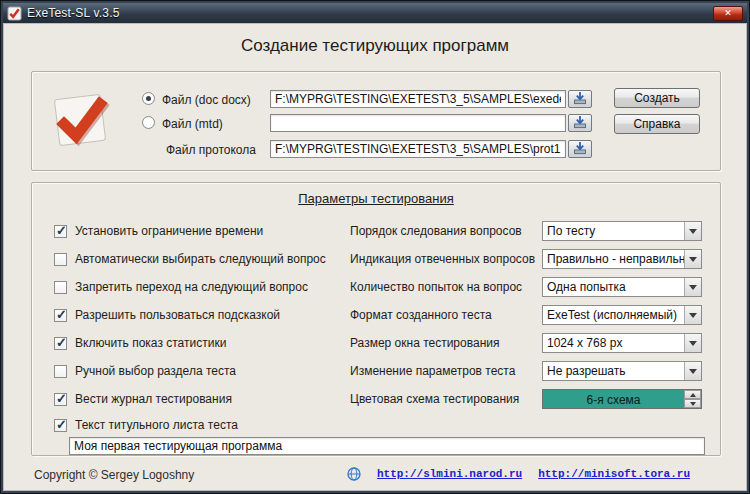 The width and height of the screenshot is (750, 494). Describe the element at coordinates (167, 315) in the screenshot. I see `checkbox-row: Разрешить пользоваться подсказкой` at that location.